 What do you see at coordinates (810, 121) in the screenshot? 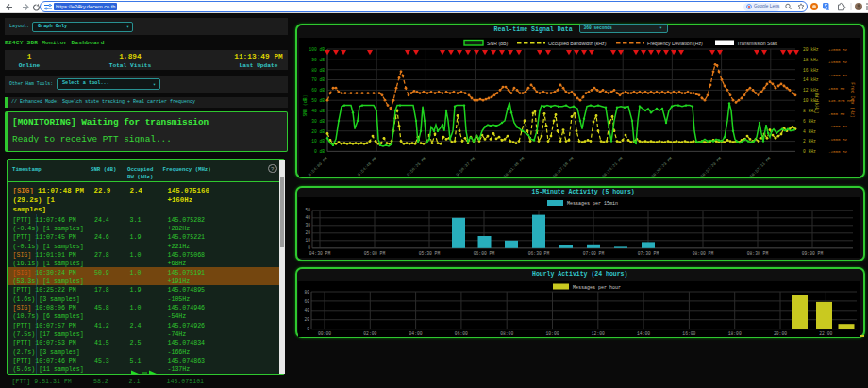
I see `svg-text: 6 kHz` at bounding box center [810, 121].